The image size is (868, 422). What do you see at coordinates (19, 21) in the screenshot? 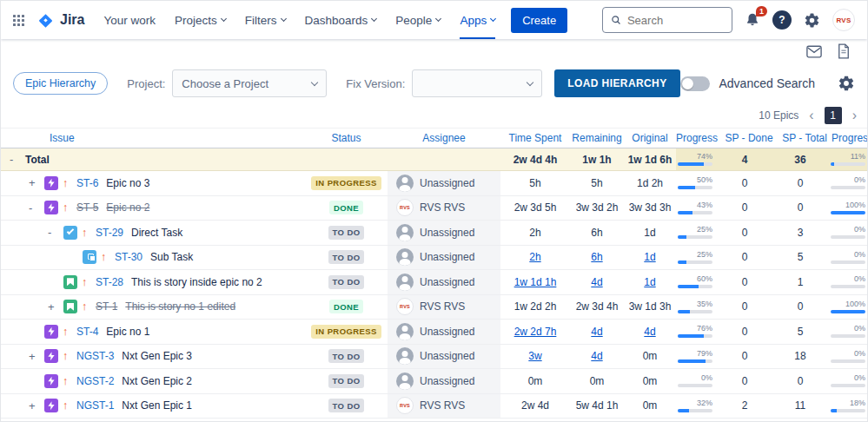
I see `app-switcher-icon` at bounding box center [19, 21].